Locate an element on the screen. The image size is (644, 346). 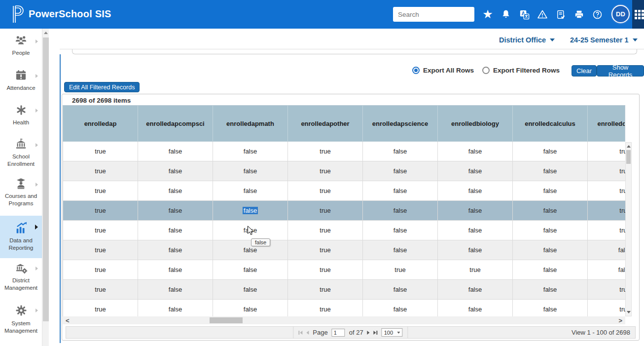
alerts-warning-icon is located at coordinates (542, 14).